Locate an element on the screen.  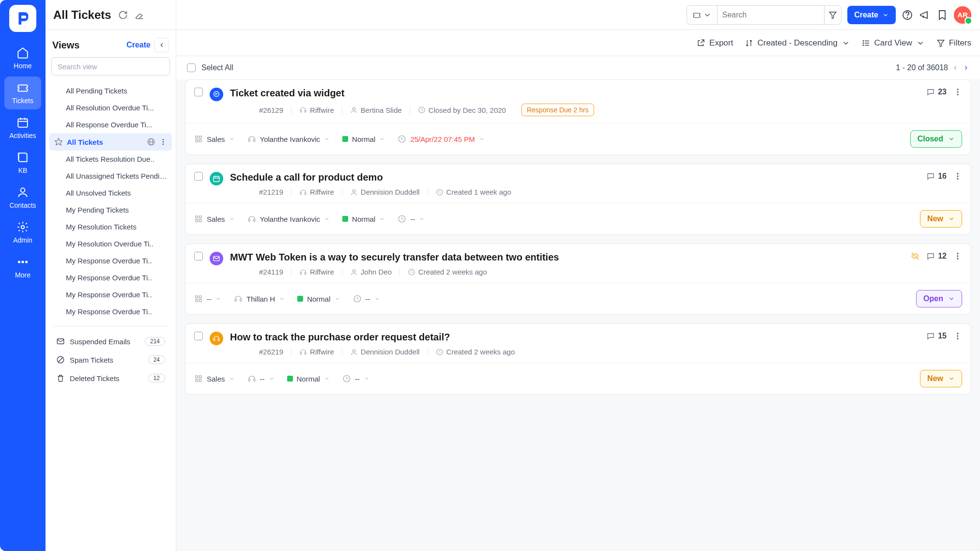
search-view-input is located at coordinates (110, 66).